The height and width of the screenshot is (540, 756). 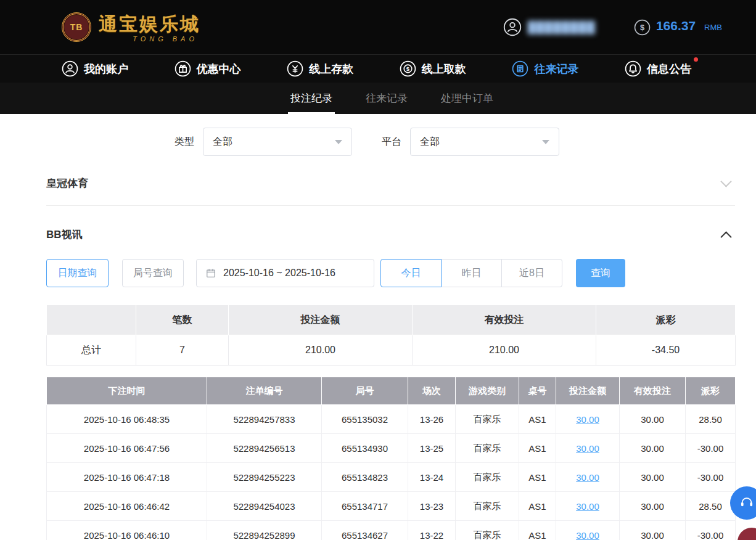 What do you see at coordinates (643, 27) in the screenshot?
I see `dollar-coin-icon: $` at bounding box center [643, 27].